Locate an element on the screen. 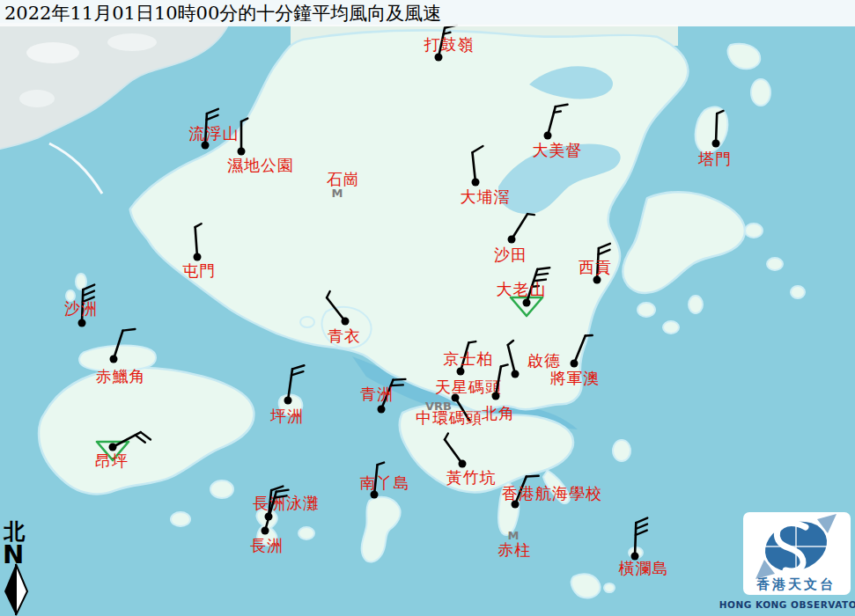 The height and width of the screenshot is (616, 855). station-label: 塔門 is located at coordinates (715, 158).